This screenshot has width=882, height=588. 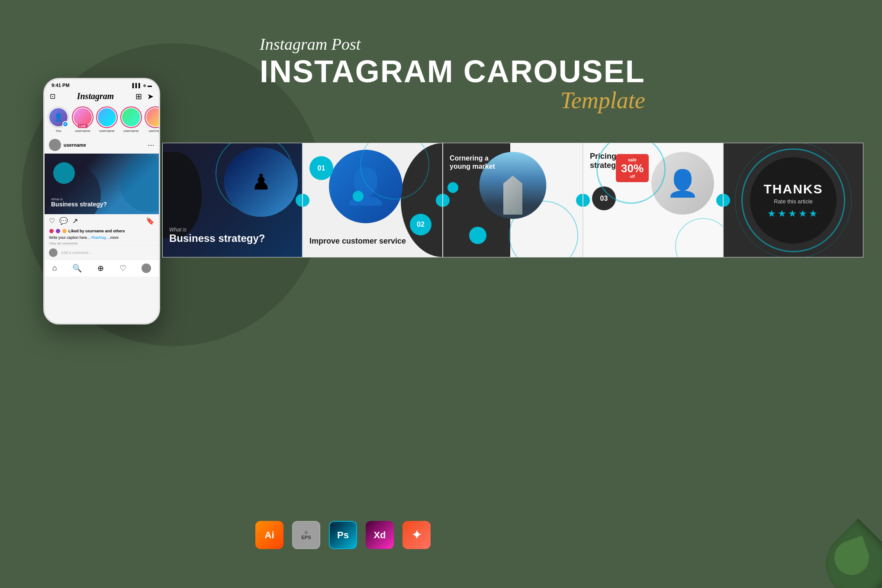 I want to click on add-story-badge: +, so click(x=65, y=124).